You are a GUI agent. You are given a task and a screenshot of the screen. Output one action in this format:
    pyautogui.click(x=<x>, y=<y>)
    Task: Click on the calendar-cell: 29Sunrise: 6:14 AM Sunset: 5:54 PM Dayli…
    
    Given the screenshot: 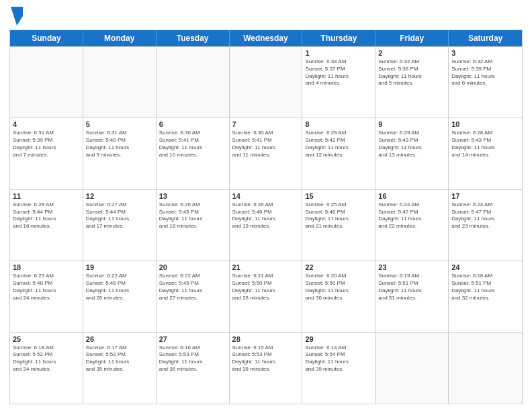 What is the action you would take?
    pyautogui.click(x=339, y=368)
    